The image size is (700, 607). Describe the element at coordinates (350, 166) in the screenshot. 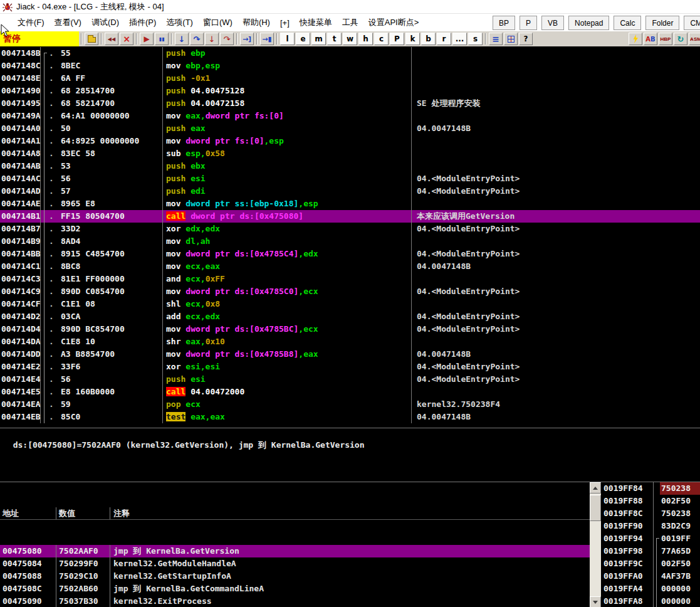

I see `disasm-row: 004714AB.53push ebx` at that location.